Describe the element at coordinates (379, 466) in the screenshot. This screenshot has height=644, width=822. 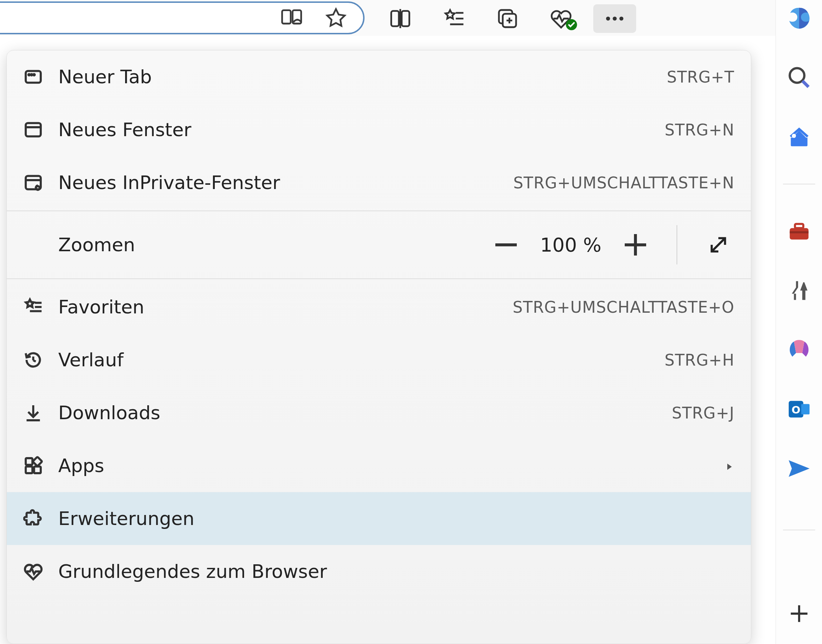
I see `menu-item-apps: Apps` at that location.